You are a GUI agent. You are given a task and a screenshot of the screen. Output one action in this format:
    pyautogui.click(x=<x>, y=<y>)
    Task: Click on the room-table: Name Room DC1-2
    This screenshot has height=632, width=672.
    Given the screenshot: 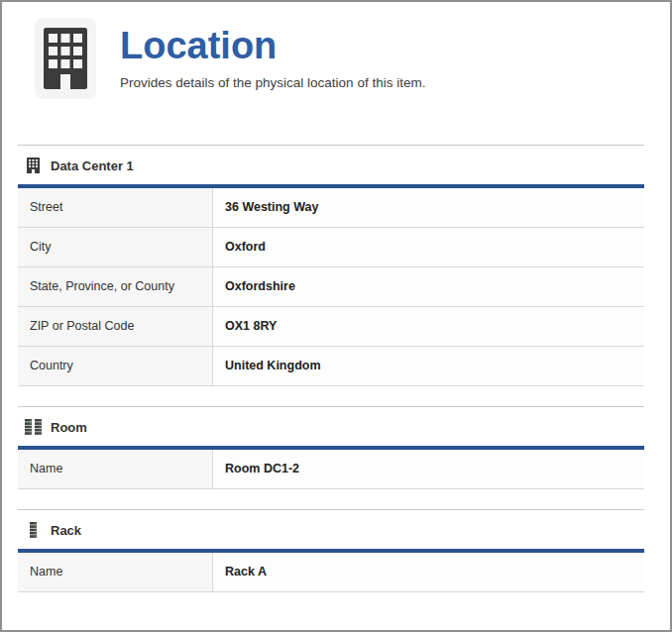 What is the action you would take?
    pyautogui.click(x=331, y=468)
    